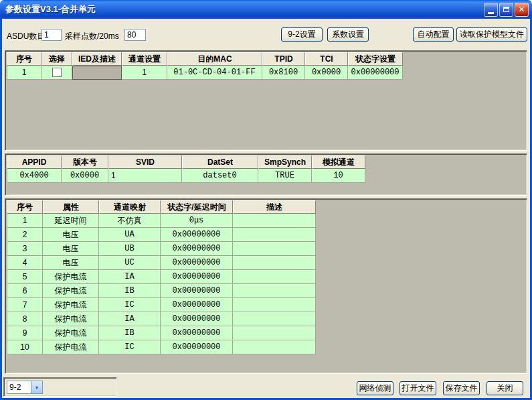 This screenshot has width=532, height=400. What do you see at coordinates (25, 277) in the screenshot?
I see `cell: 5` at bounding box center [25, 277].